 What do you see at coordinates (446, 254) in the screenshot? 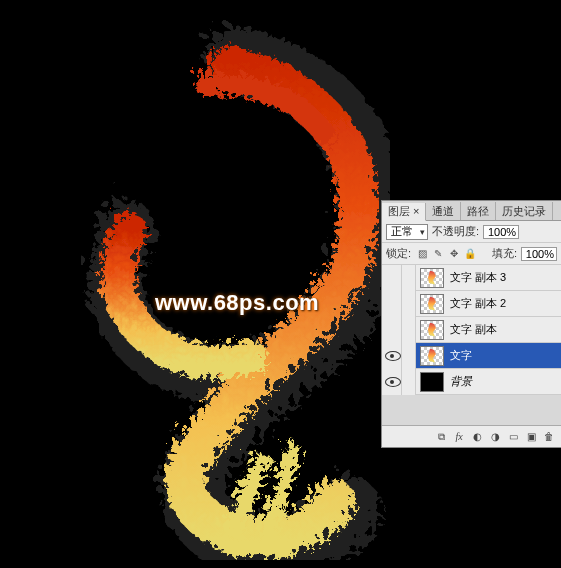
I see `lock-icons-group: ▨ ✎ ✥ 🔒` at bounding box center [446, 254].